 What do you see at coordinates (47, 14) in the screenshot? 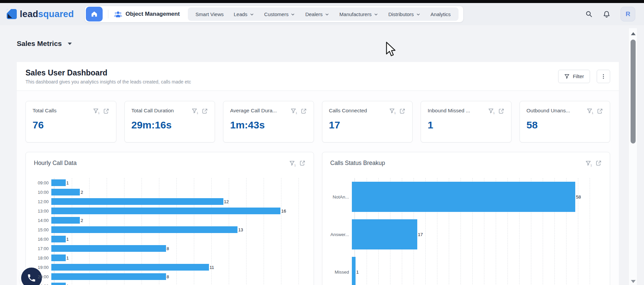
I see `brand-wordmark: leadsquared` at bounding box center [47, 14].